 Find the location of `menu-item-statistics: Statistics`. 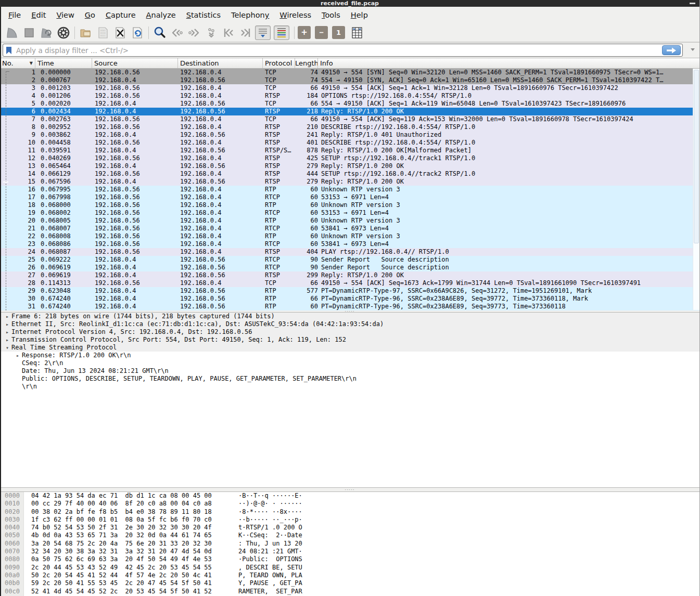

menu-item-statistics: Statistics is located at coordinates (203, 15).